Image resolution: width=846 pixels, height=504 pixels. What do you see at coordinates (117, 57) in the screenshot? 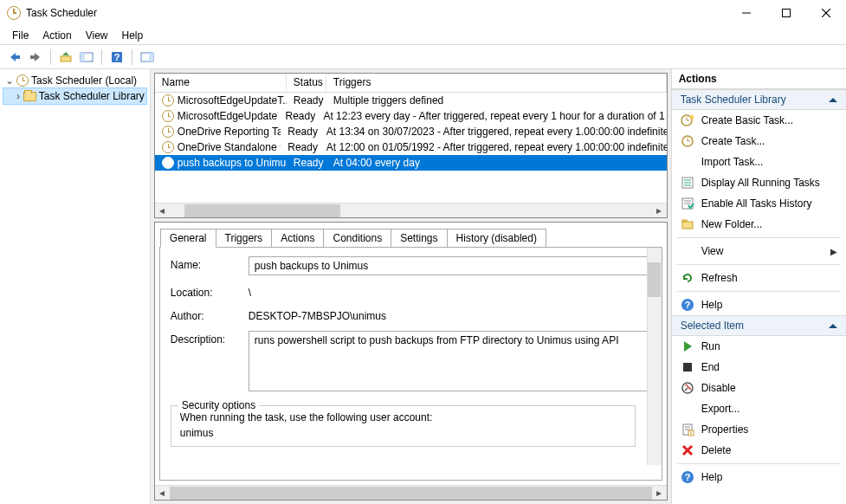
I see `help-button: ?` at bounding box center [117, 57].